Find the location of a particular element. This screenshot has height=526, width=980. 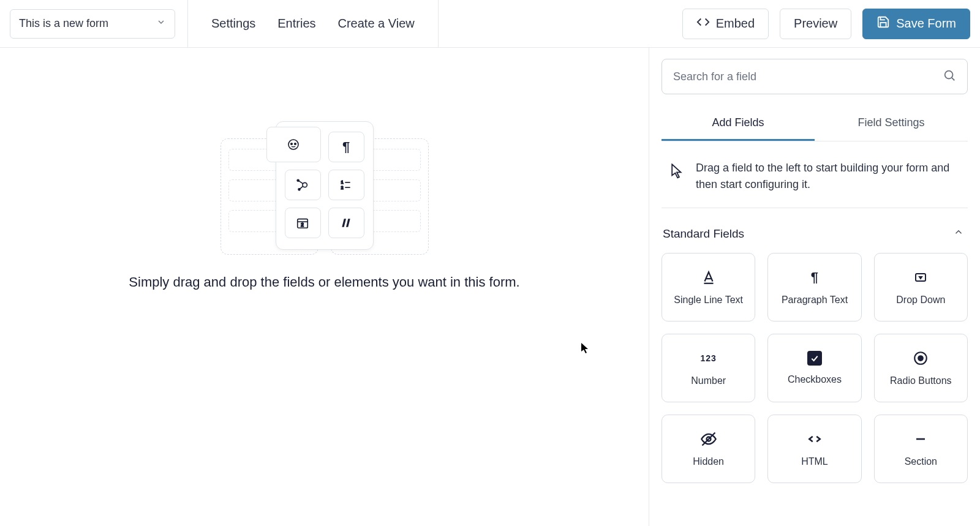

field-label: Paragraph Text is located at coordinates (815, 300).